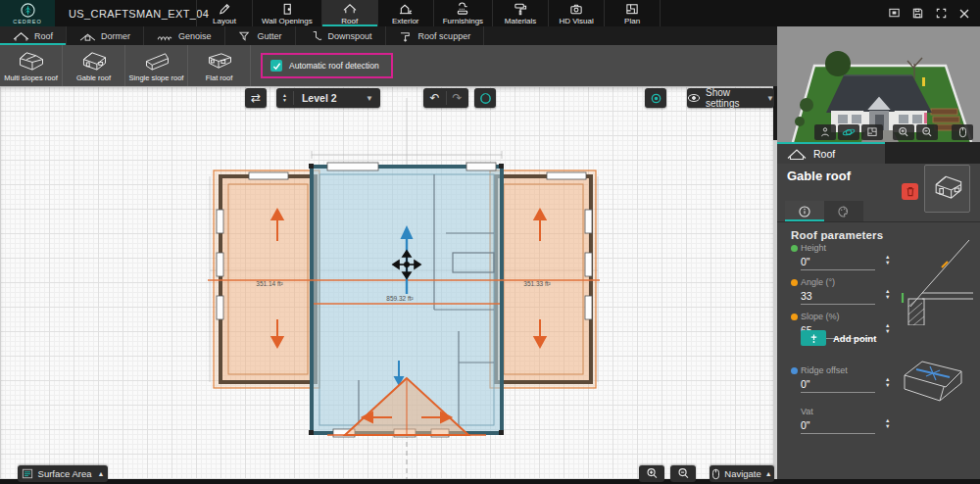 The width and height of the screenshot is (980, 484). Describe the element at coordinates (486, 98) in the screenshot. I see `compass-icon` at that location.